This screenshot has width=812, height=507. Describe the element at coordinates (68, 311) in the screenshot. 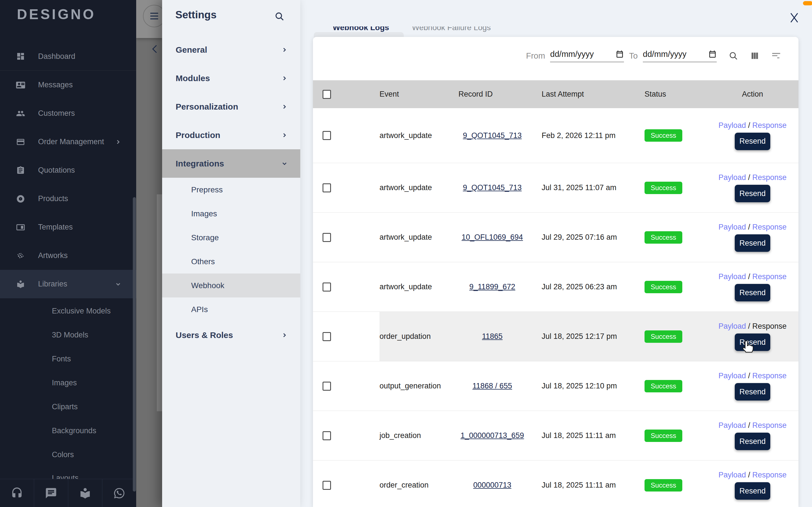

I see `sidebar-item-exclusive-models: Exclusive Models` at that location.